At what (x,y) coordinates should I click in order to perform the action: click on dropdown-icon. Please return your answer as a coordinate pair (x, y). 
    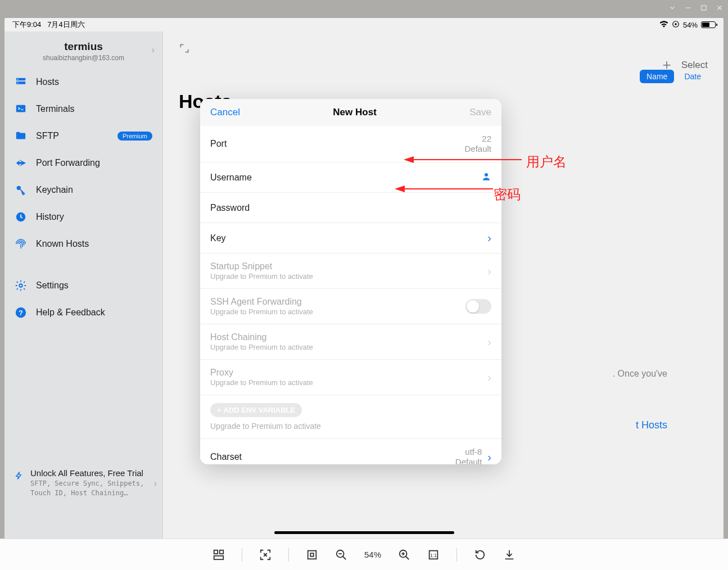
    Looking at the image, I should click on (672, 9).